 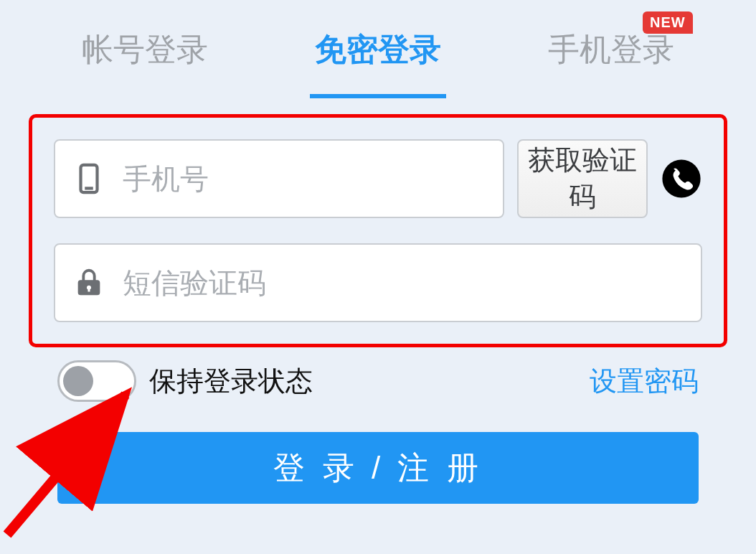 I want to click on keep-login-label: 保持登录状态, so click(x=231, y=382).